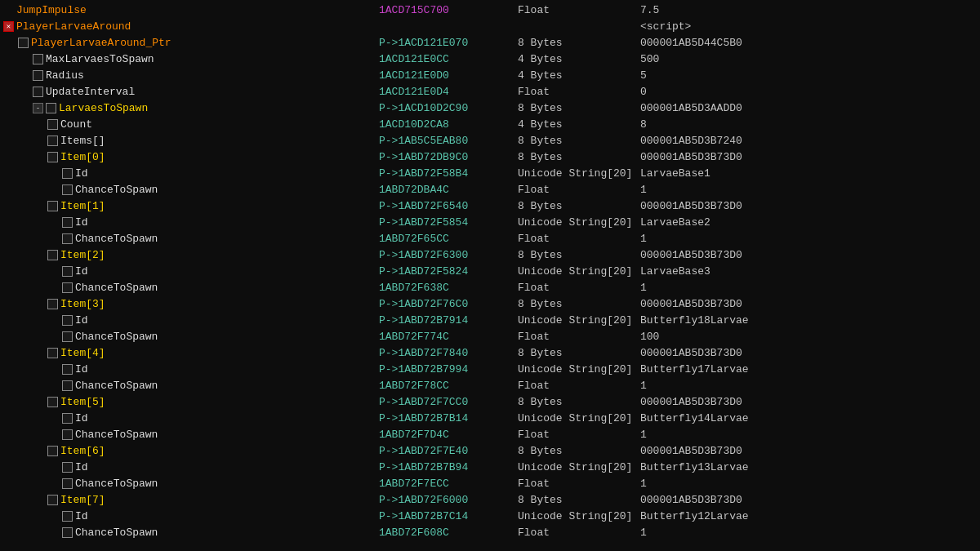 The image size is (980, 551). I want to click on entry-name: Item[4], so click(83, 353).